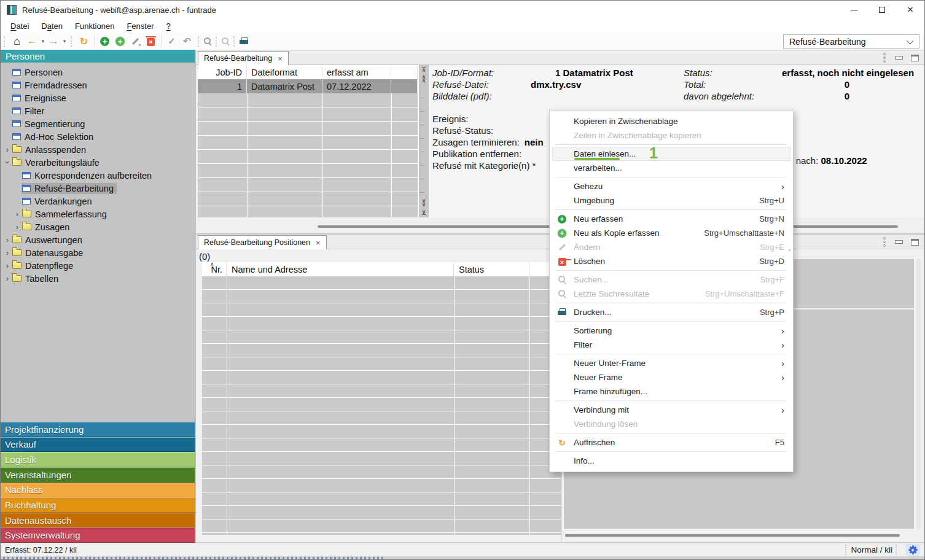 The height and width of the screenshot is (560, 925). What do you see at coordinates (7, 162) in the screenshot?
I see `expander-expanded-icon` at bounding box center [7, 162].